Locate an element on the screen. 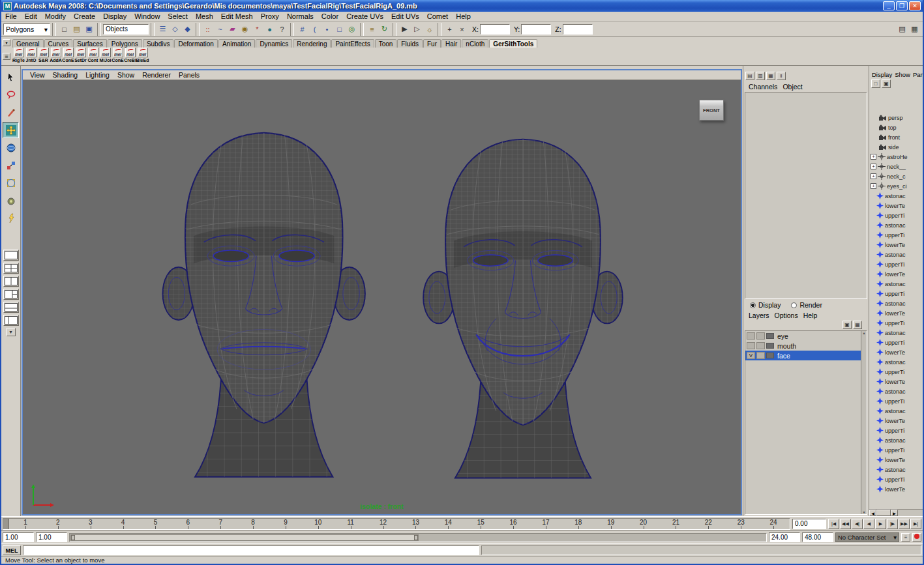 The height and width of the screenshot is (565, 924). playback-range-bar is located at coordinates (245, 538).